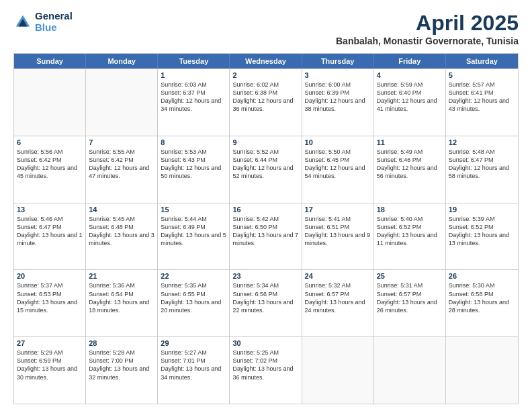 Image resolution: width=532 pixels, height=411 pixels. Describe the element at coordinates (410, 169) in the screenshot. I see `cell-w2-d6: 11Sunrise: 5:49 AMSunset: 6:46 PMDayligh…` at that location.